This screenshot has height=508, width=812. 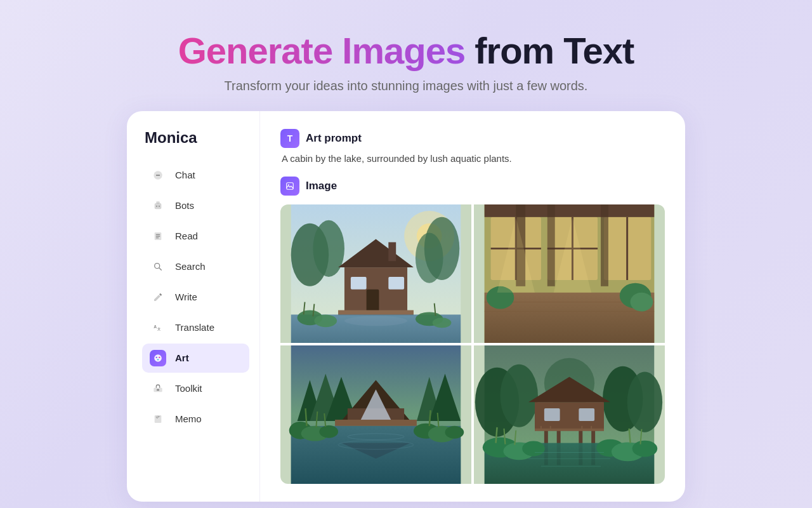 I want to click on sidebar-item-search: Search, so click(x=195, y=267).